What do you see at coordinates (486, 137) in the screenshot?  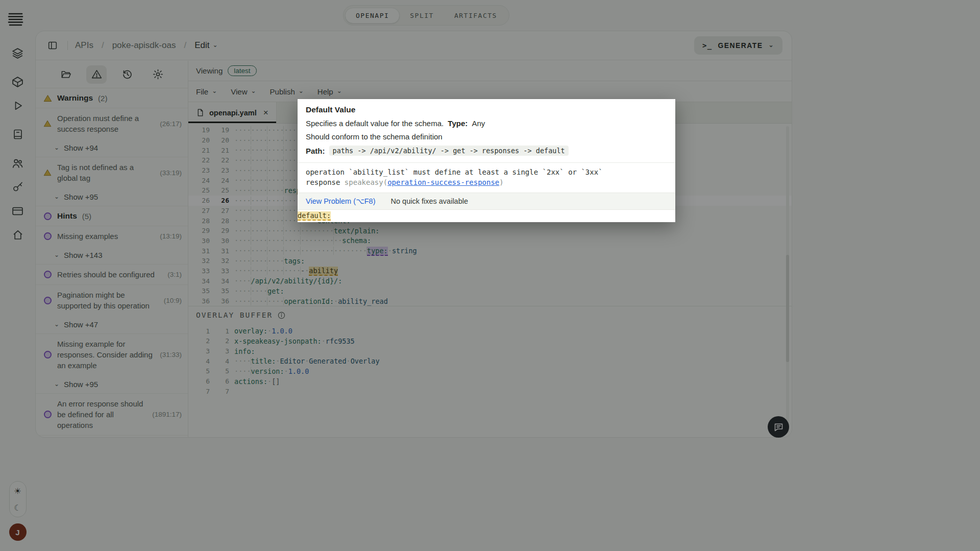 I see `popup-conform-note: Should conform to the schema definition` at bounding box center [486, 137].